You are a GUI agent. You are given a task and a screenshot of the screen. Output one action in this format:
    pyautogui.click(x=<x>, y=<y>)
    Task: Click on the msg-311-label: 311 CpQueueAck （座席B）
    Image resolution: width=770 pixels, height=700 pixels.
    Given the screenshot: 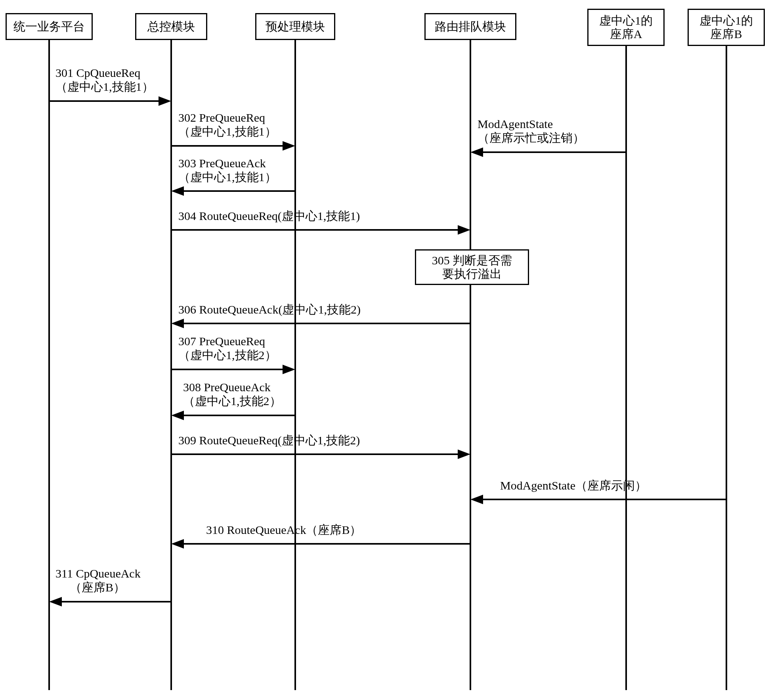 What is the action you would take?
    pyautogui.click(x=98, y=580)
    